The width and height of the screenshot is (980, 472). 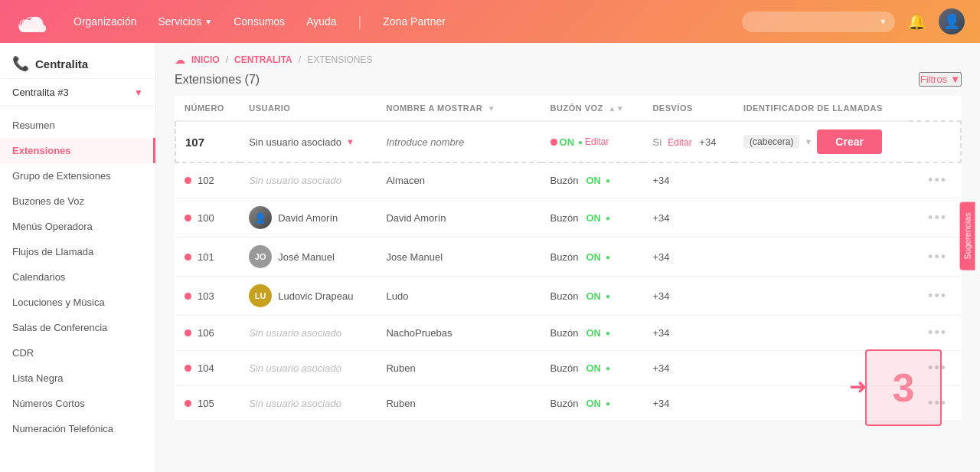 What do you see at coordinates (302, 143) in the screenshot?
I see `user-select-button: Sin usuario asociado ▼` at bounding box center [302, 143].